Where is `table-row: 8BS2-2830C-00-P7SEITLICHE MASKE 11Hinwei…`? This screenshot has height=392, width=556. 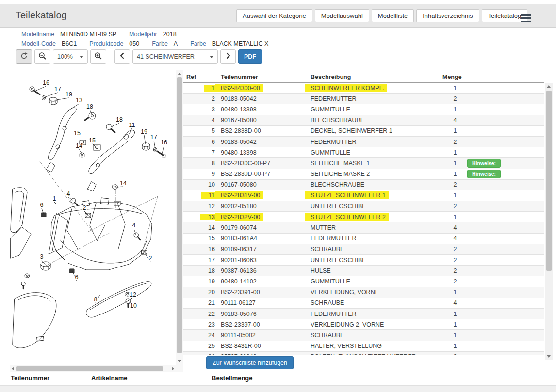 table-row: 8BS2-2830C-00-P7SEITLICHE MASKE 11Hinwei… is located at coordinates (364, 163).